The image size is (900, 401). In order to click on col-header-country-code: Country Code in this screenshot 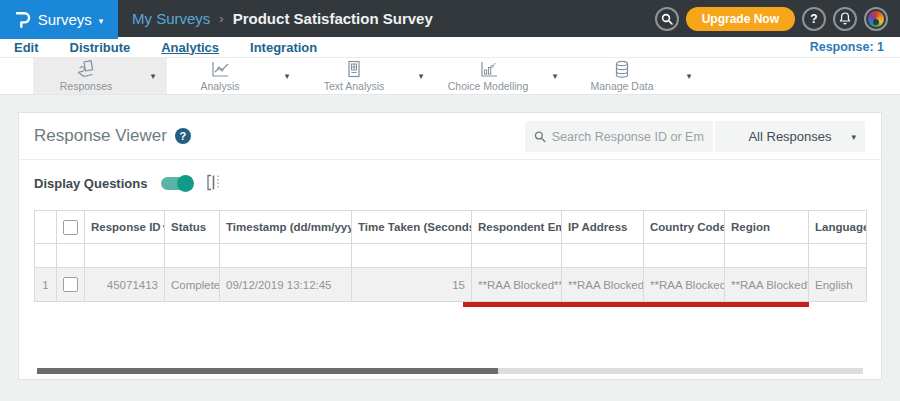, I will do `click(684, 228)`.